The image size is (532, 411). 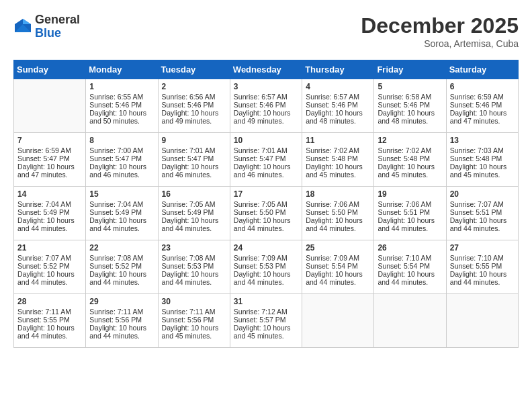 I want to click on cell-text: Sunset: 5:50 PM, so click(x=266, y=212).